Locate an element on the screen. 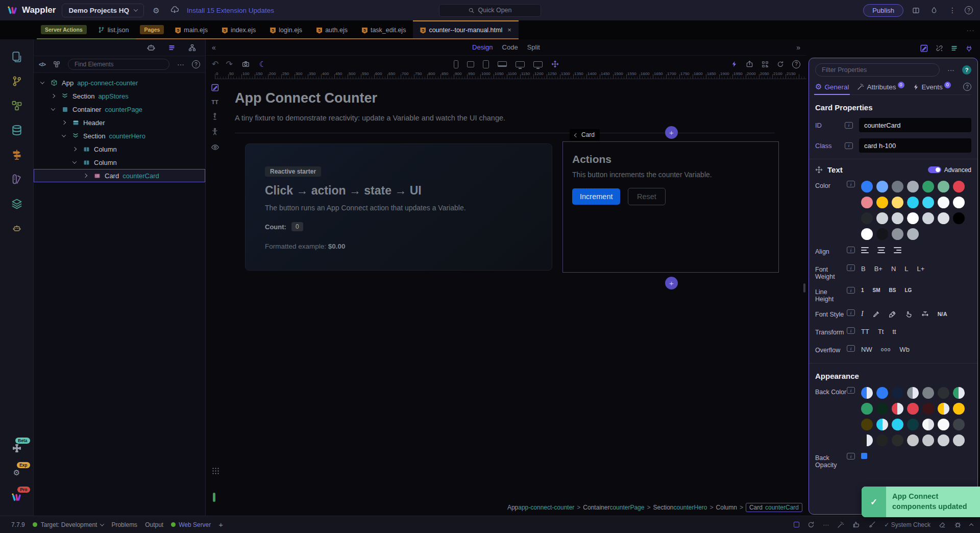 The image size is (980, 533). brush-icon is located at coordinates (872, 525).